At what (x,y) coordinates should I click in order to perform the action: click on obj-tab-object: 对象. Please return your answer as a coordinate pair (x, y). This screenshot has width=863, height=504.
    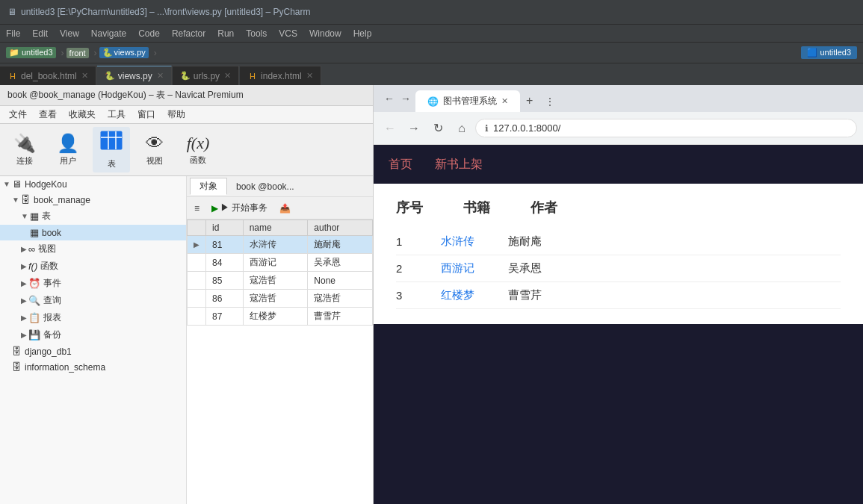
    Looking at the image, I should click on (208, 187).